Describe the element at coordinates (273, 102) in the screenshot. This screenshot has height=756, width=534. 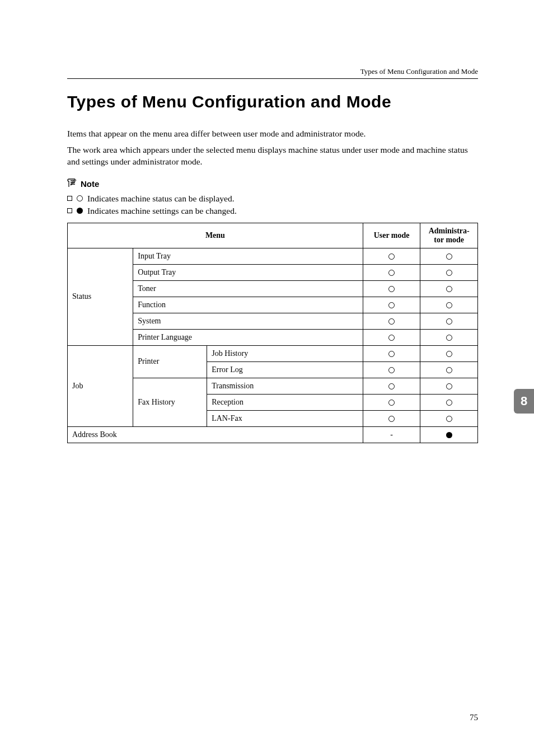
I see `page-title: Types of Menu Configuration and Mode` at that location.